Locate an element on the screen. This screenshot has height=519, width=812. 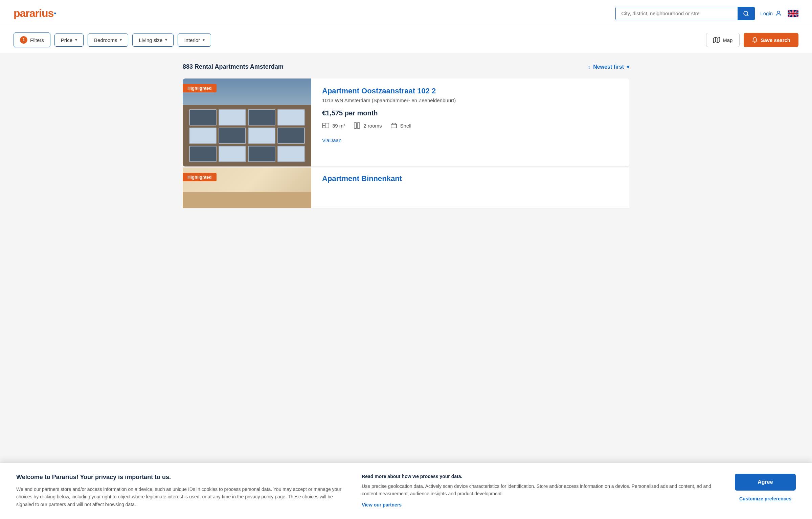
bedrooms-chevron-icon: ▾ is located at coordinates (121, 40).